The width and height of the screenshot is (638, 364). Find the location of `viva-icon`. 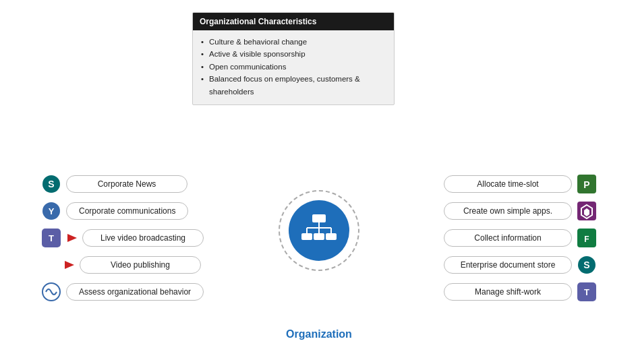

viva-icon is located at coordinates (51, 292).